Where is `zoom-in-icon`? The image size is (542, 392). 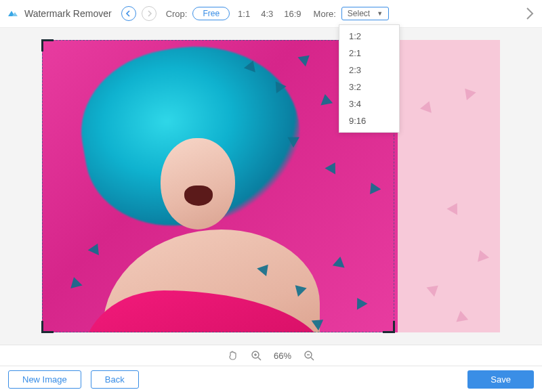 zoom-in-icon is located at coordinates (256, 355).